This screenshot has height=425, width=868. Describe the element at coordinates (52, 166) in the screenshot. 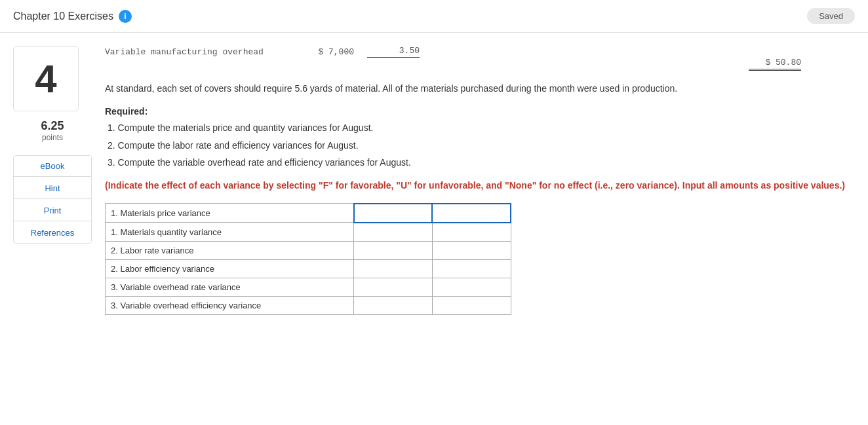

I see `sidebar-link-ebook: eBook` at that location.